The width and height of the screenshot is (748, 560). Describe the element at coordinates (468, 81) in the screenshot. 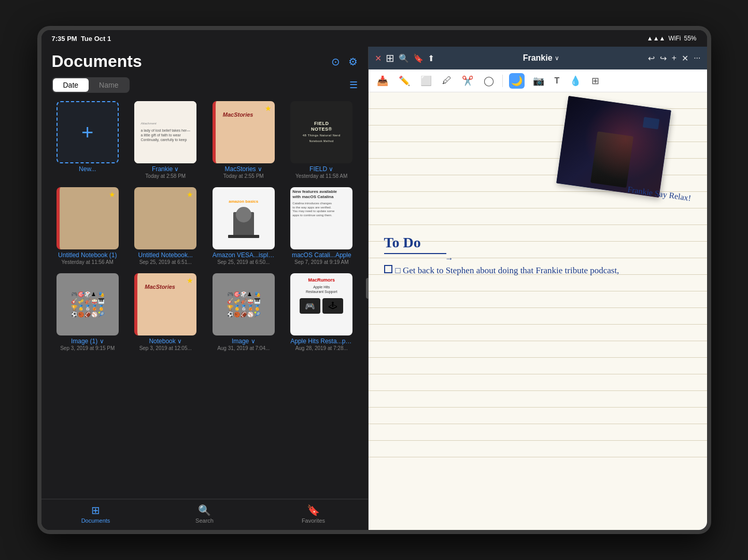

I see `lasso-tool: ✂️` at that location.